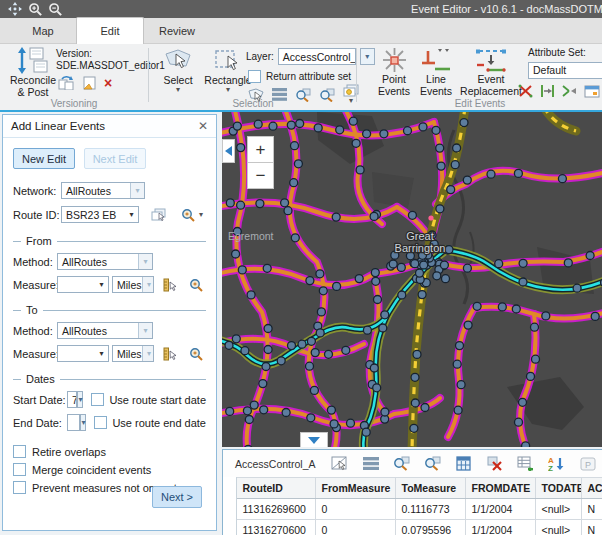 The width and height of the screenshot is (602, 535). Describe the element at coordinates (557, 464) in the screenshot. I see `table-sort-icon: AZ` at that location.